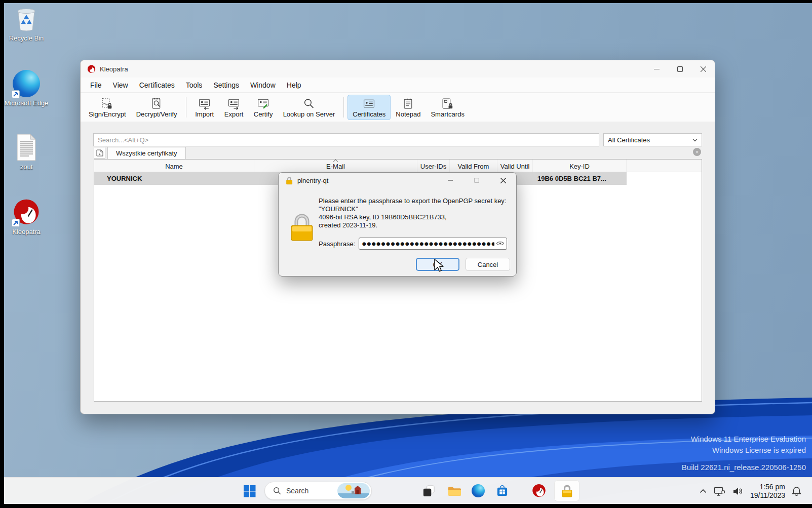 The image size is (812, 508). What do you see at coordinates (488, 264) in the screenshot?
I see `cancel-button: Cancel` at bounding box center [488, 264].